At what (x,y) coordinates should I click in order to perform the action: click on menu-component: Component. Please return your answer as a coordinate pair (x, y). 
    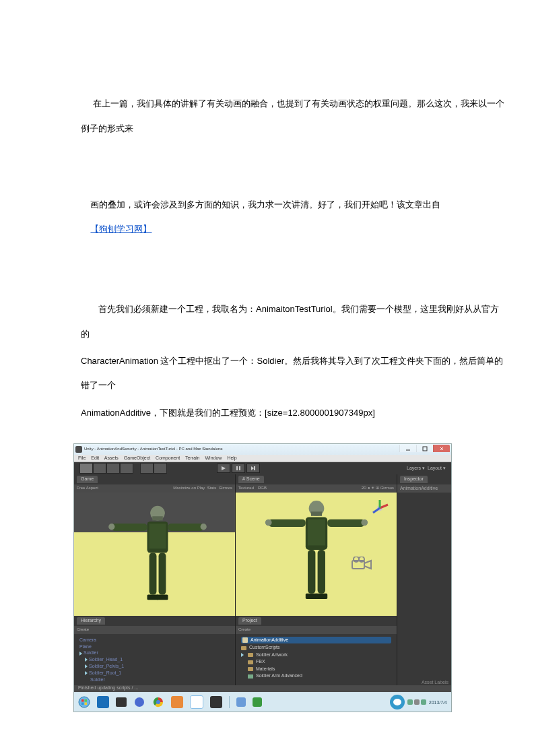
    Looking at the image, I should click on (168, 458).